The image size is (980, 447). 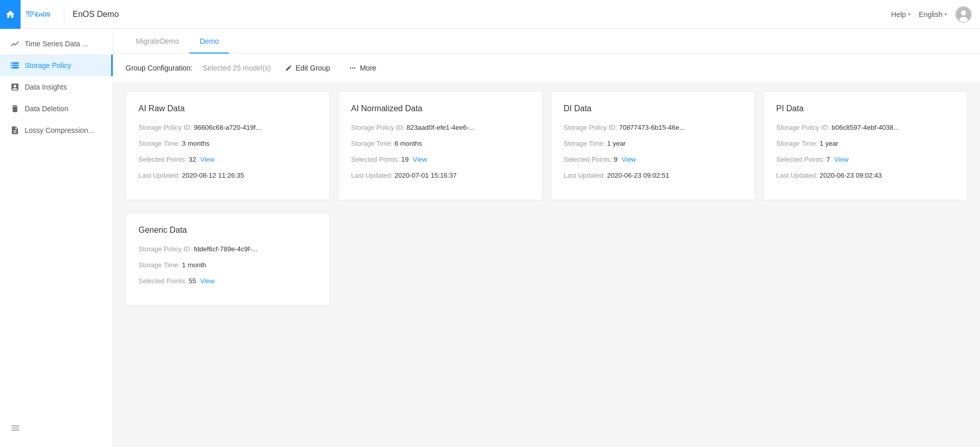 I want to click on card-title-pi-data: PI Data, so click(x=866, y=109).